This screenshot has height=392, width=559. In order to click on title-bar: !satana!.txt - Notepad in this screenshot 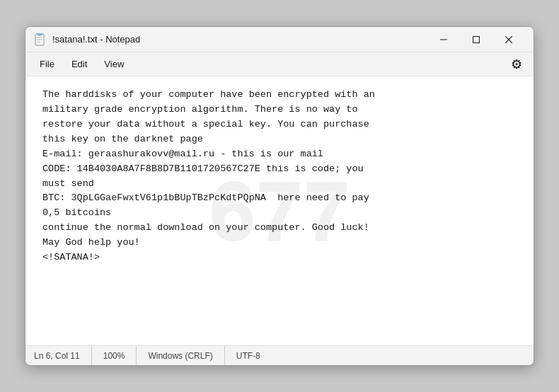, I will do `click(280, 40)`.